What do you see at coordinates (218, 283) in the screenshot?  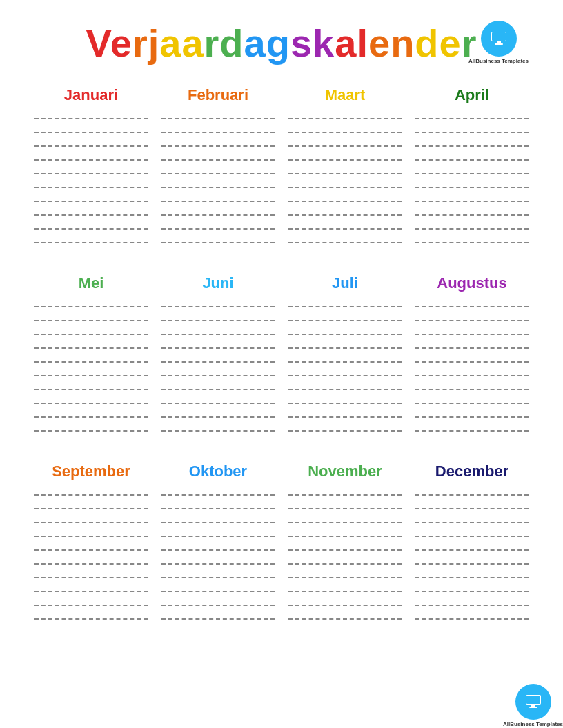 I see `month-title-juni: Juni` at bounding box center [218, 283].